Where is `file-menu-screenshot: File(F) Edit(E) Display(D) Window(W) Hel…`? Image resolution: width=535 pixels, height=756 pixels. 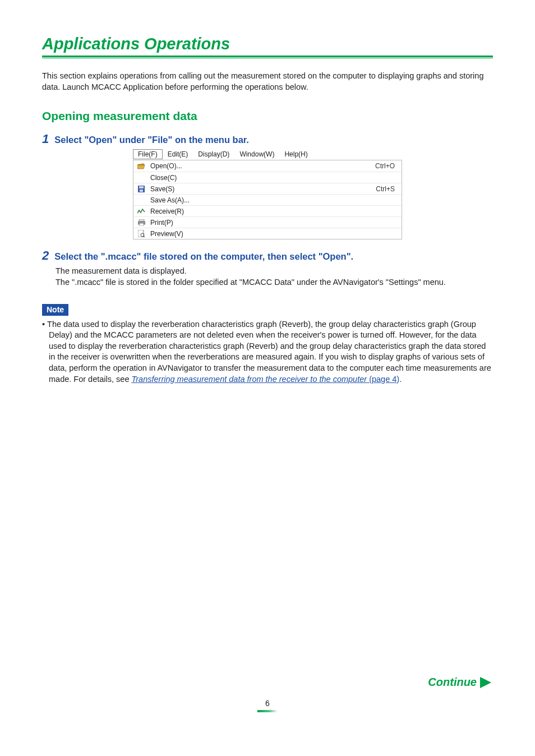
file-menu-screenshot: File(F) Edit(E) Display(D) Window(W) Hel… is located at coordinates (268, 194).